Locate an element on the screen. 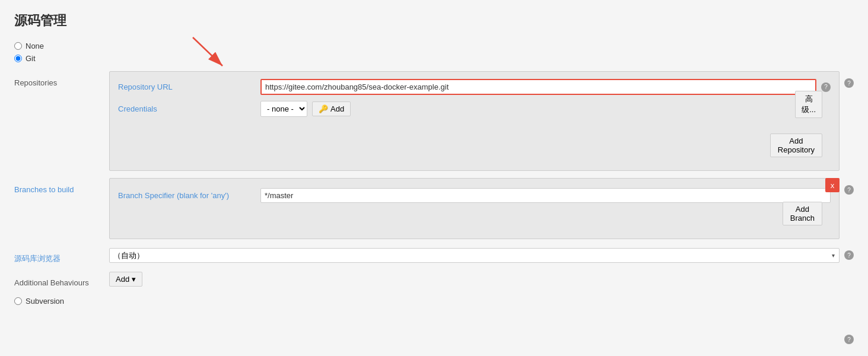  repositories-help-icon: ? is located at coordinates (849, 83).